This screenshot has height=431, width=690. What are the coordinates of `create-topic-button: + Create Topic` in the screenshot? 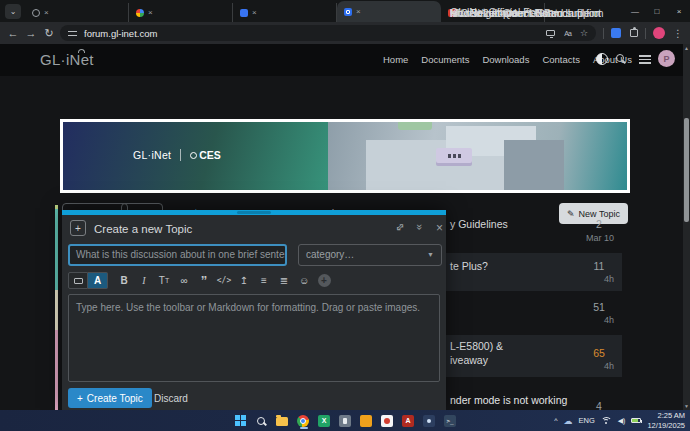 It's located at (110, 398).